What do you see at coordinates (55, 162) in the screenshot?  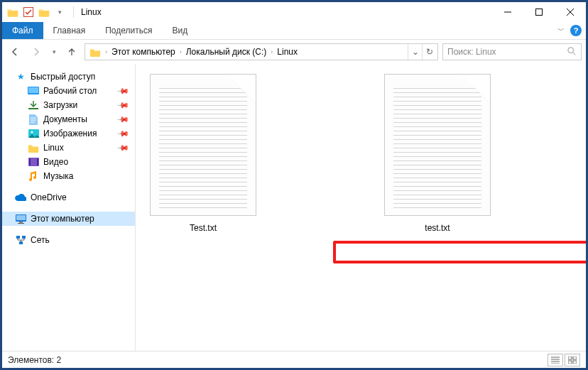 I see `sidebar-item-label: Видео` at bounding box center [55, 162].